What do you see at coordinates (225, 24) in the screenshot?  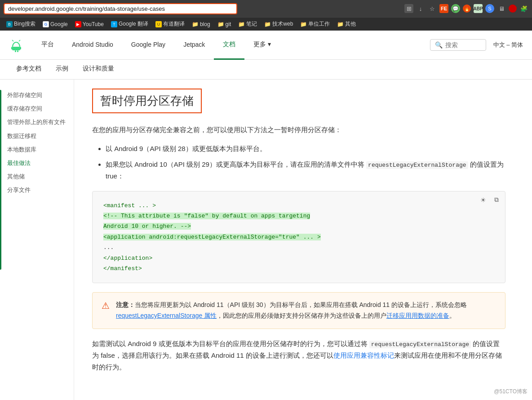 I see `bookmark-git: 📁 git` at bounding box center [225, 24].